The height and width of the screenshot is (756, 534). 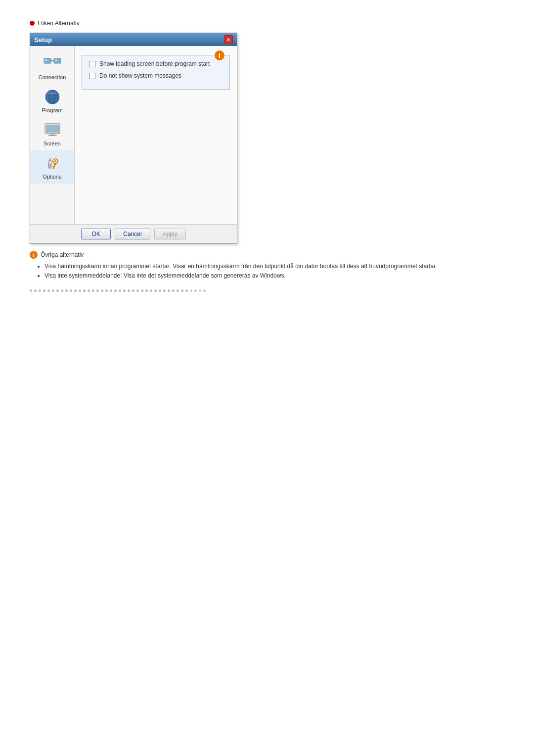 I want to click on bullet-item-1: Visa hämtningsskärm innan programmet sta…, so click(x=274, y=266).